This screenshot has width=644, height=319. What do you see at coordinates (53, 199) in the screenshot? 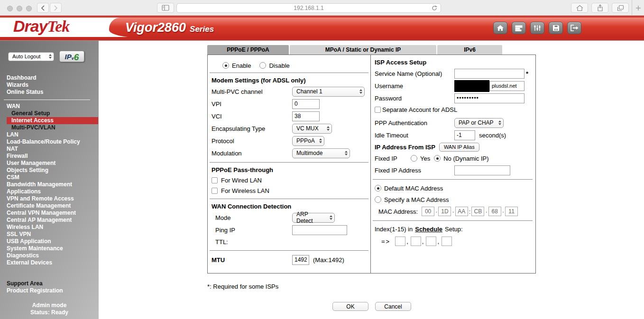
I see `sidebar-item-vpn-remote-access: VPN and Remote Access` at bounding box center [53, 199].